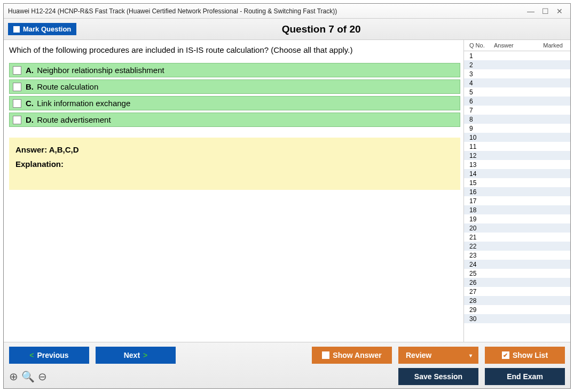  I want to click on row-qno: 29, so click(482, 310).